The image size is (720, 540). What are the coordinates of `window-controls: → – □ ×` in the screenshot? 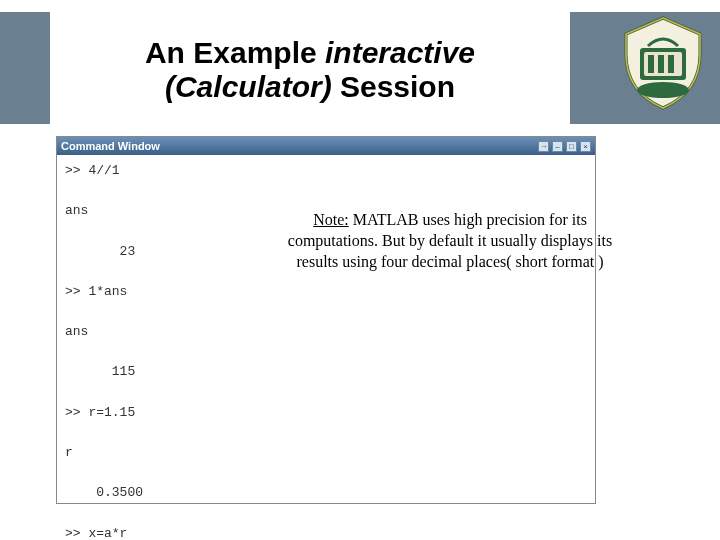 It's located at (564, 146).